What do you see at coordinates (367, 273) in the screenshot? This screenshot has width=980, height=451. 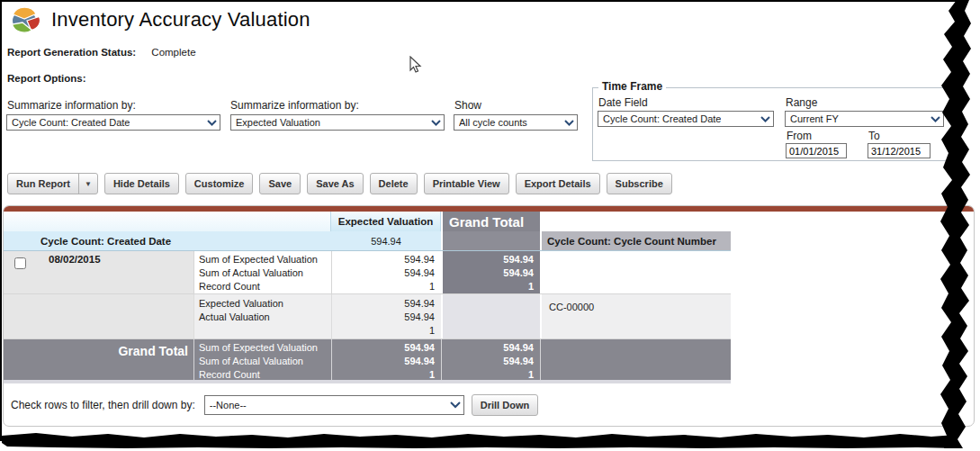 I see `table-row-group-summary: 08/02/2015 Sum of Expected Valuation Sum…` at bounding box center [367, 273].